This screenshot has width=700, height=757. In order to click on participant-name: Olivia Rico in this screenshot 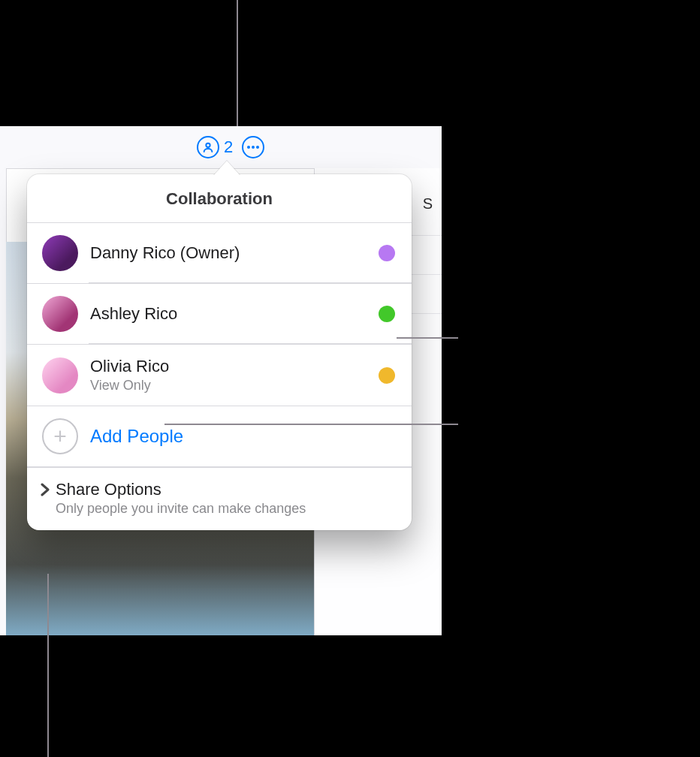, I will do `click(234, 366)`.